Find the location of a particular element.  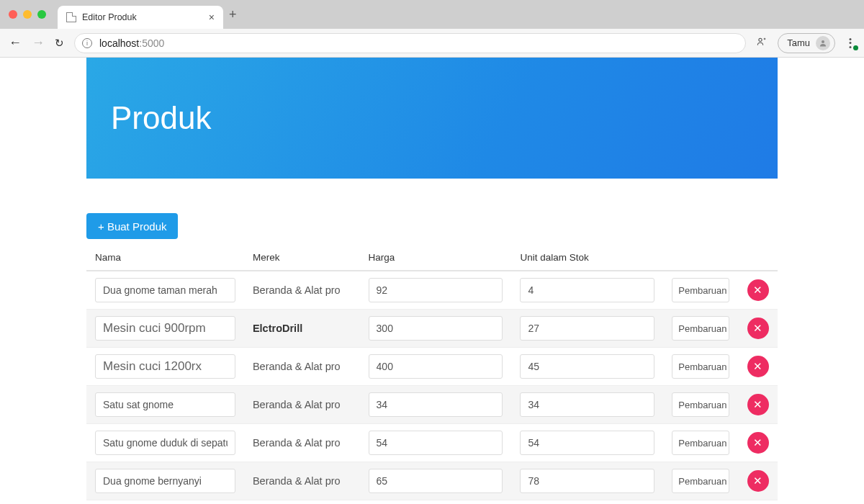

col-header-brand: Merek is located at coordinates (302, 256).